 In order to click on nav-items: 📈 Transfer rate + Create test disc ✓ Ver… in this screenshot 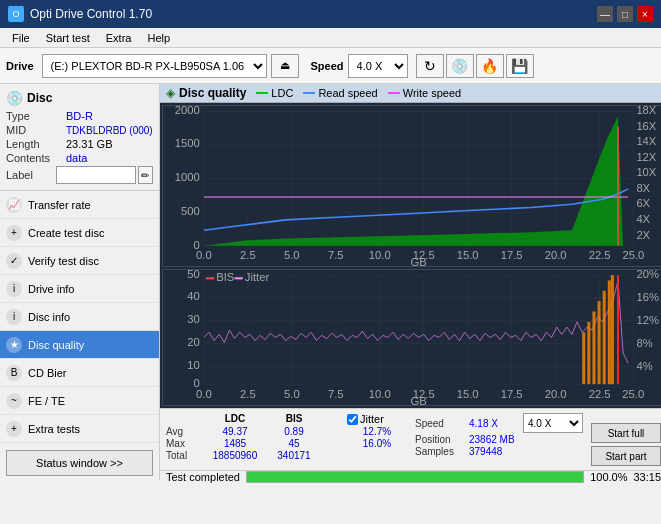, I will do `click(80, 318)`.